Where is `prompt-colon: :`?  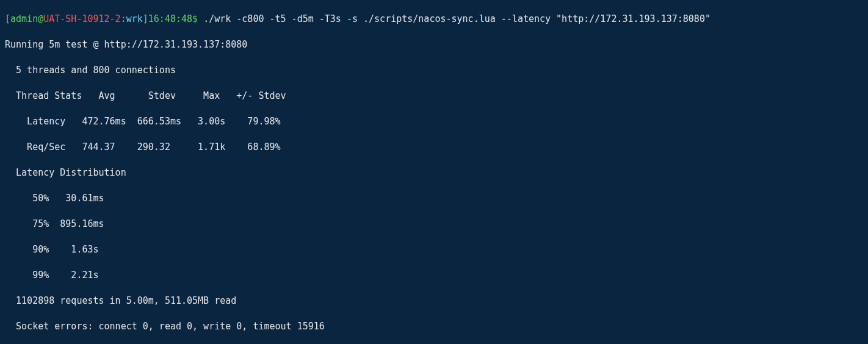
prompt-colon: : is located at coordinates (123, 19).